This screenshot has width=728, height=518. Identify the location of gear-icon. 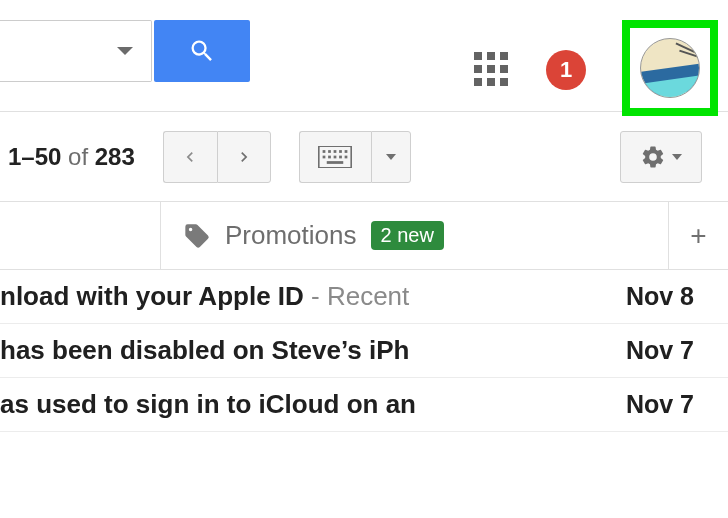
(653, 157).